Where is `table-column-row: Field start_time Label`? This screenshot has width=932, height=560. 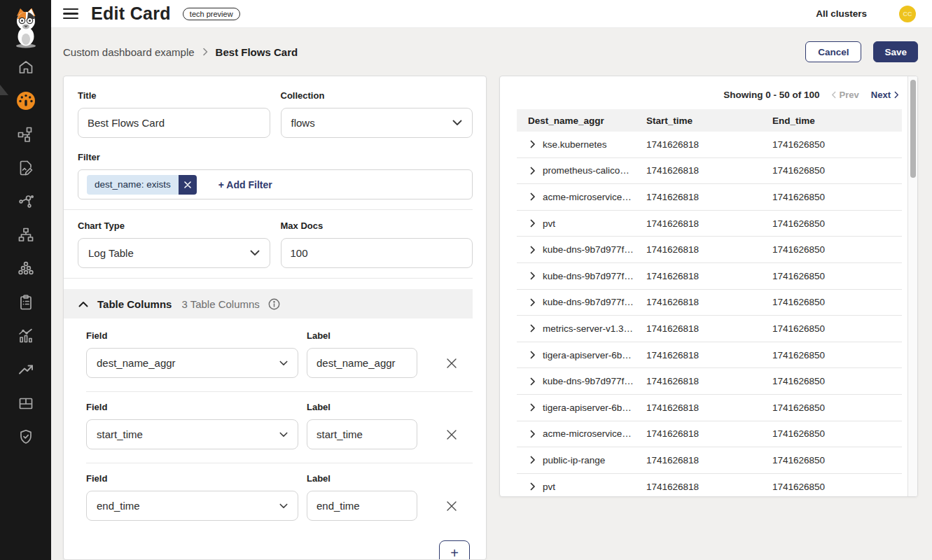 table-column-row: Field start_time Label is located at coordinates (279, 426).